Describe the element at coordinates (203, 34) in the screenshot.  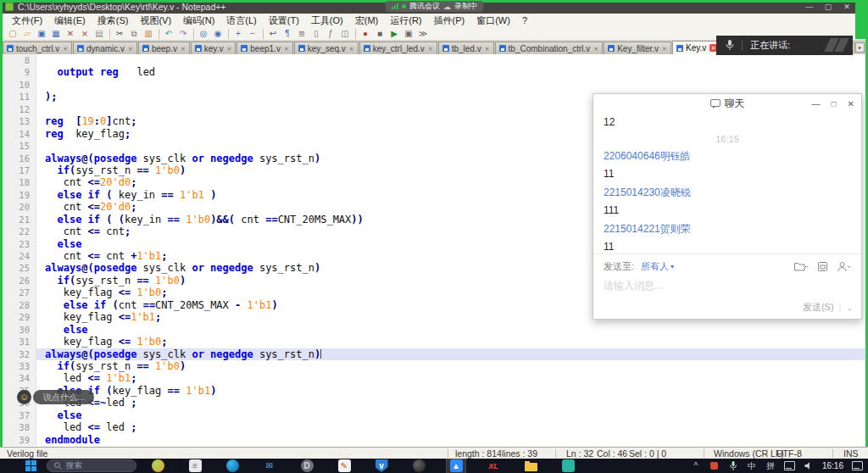
I see `toolbar-find-icon: ◎` at that location.